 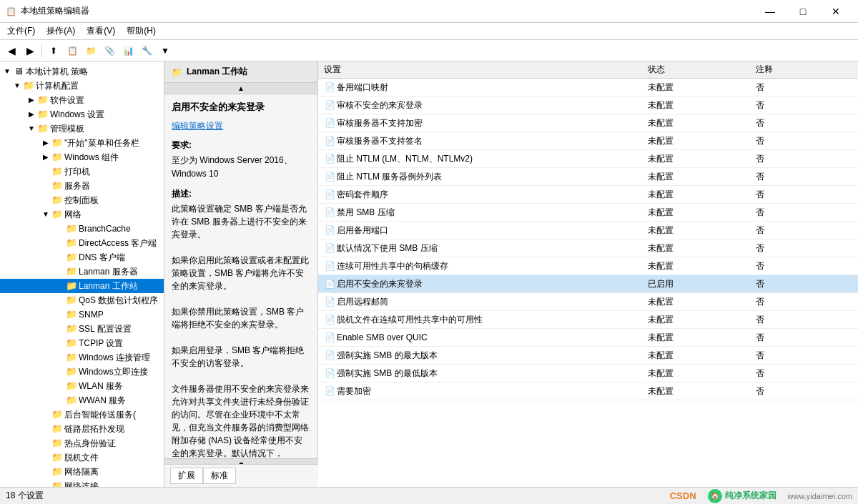 I want to click on table-row: 📄审核服务器不支持加密 未配置 否, so click(x=588, y=123).